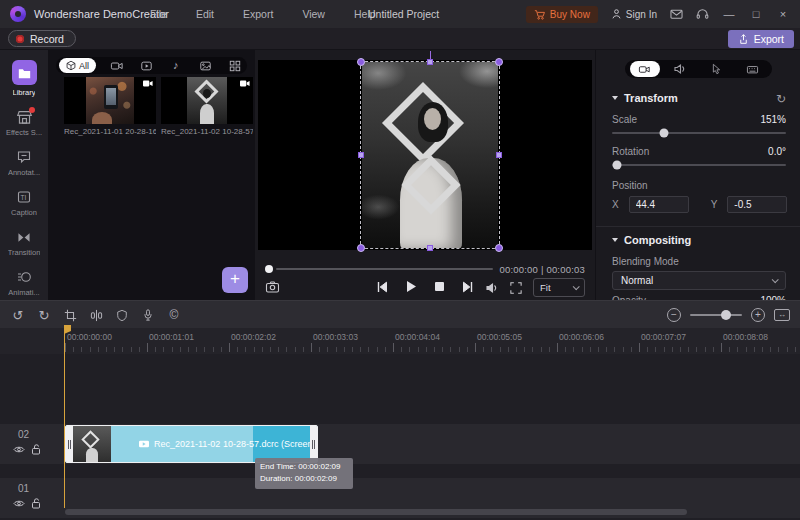 The image size is (800, 520). What do you see at coordinates (384, 269) in the screenshot?
I see `scrubber-track` at bounding box center [384, 269].